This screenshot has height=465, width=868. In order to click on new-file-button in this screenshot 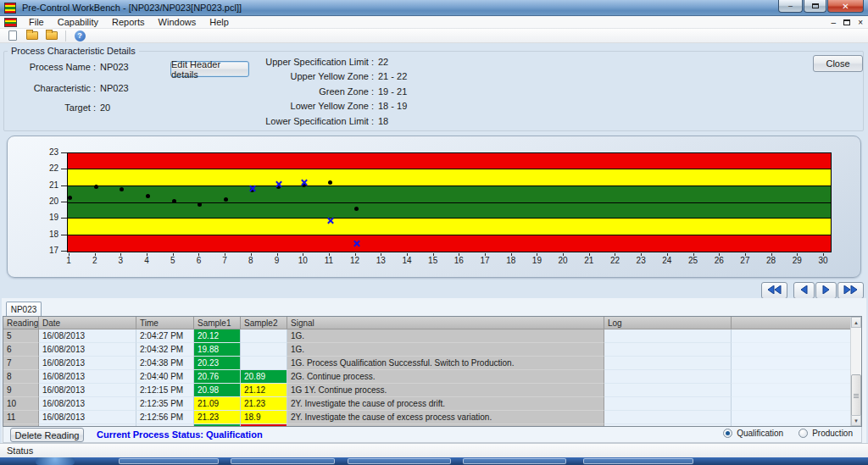, I will do `click(13, 36)`.